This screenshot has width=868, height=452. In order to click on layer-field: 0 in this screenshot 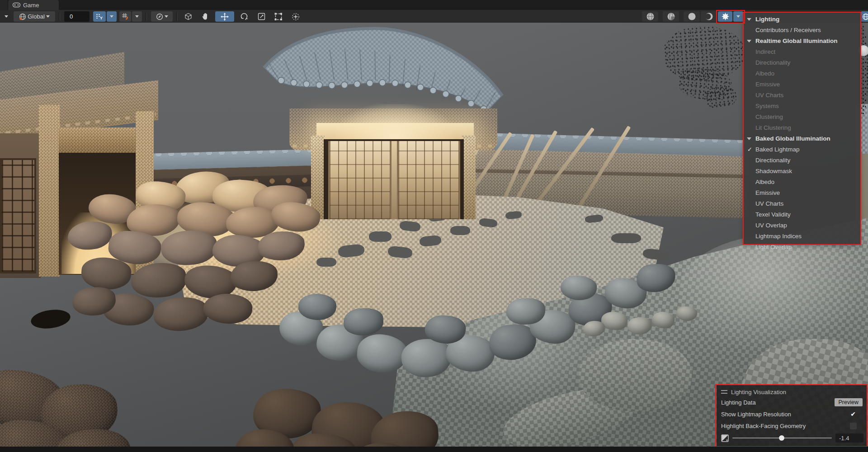, I will do `click(77, 16)`.